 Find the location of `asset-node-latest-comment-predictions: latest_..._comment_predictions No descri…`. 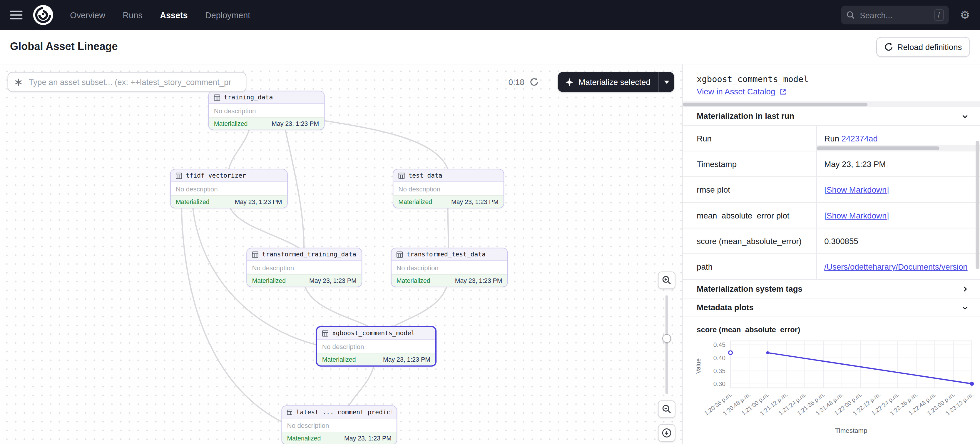

asset-node-latest-comment-predictions: latest_..._comment_predictions No descri… is located at coordinates (339, 425).